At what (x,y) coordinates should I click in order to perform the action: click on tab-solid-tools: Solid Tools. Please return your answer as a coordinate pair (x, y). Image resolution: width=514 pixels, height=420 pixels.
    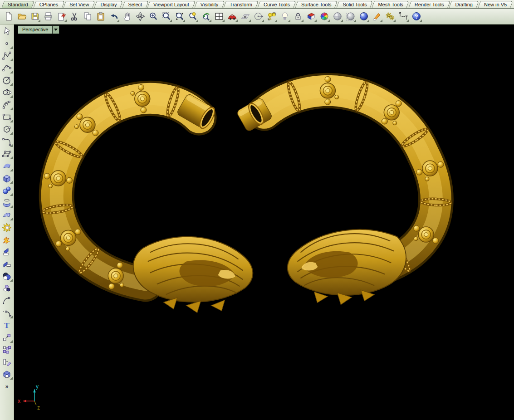
    Looking at the image, I should click on (355, 5).